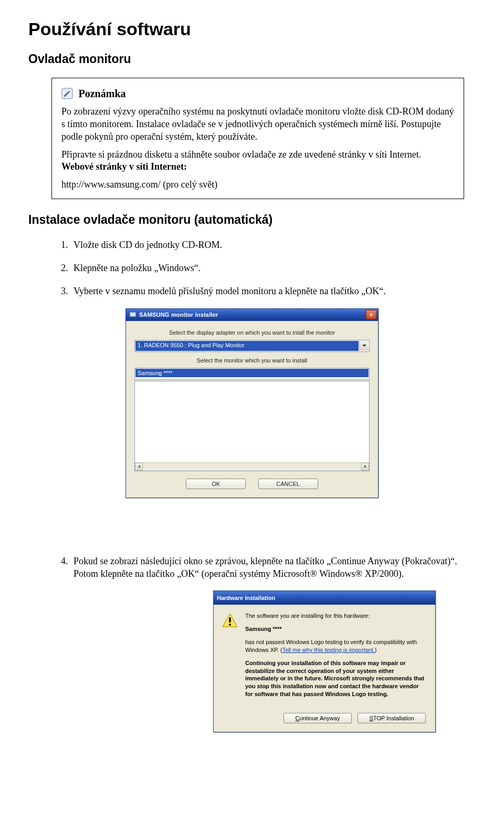  Describe the element at coordinates (324, 714) in the screenshot. I see `hardware-warning-button-row: Continue Anyway STOP Installation` at that location.